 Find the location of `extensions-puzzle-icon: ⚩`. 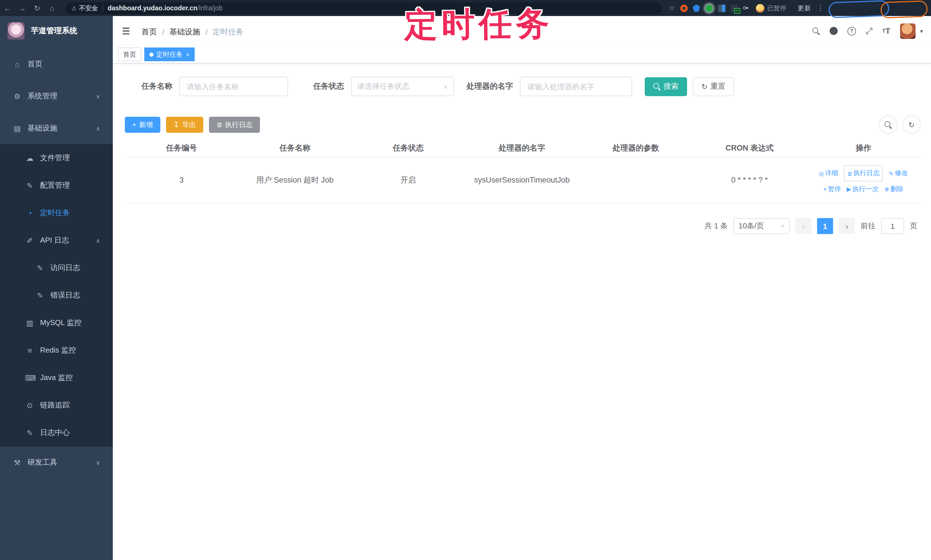

extensions-puzzle-icon: ⚩ is located at coordinates (746, 8).